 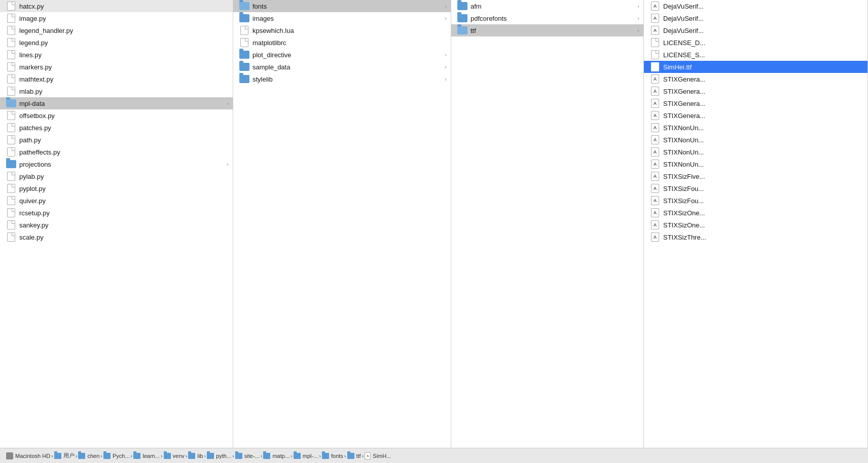 What do you see at coordinates (553, 18) in the screenshot?
I see `item-label: pdfcorefonts` at bounding box center [553, 18].